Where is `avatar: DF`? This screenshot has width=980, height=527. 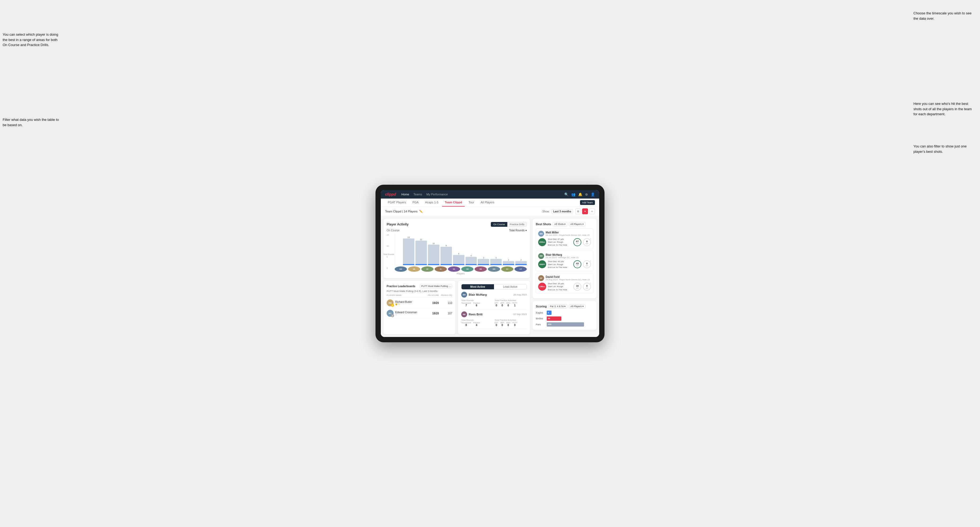
avatar: DF is located at coordinates (541, 278).